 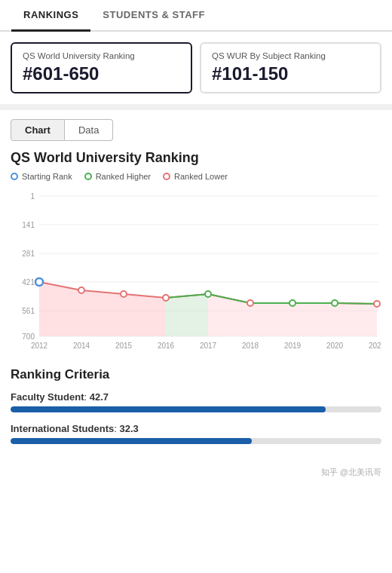 What do you see at coordinates (167, 176) in the screenshot?
I see `legend-dot-red` at bounding box center [167, 176].